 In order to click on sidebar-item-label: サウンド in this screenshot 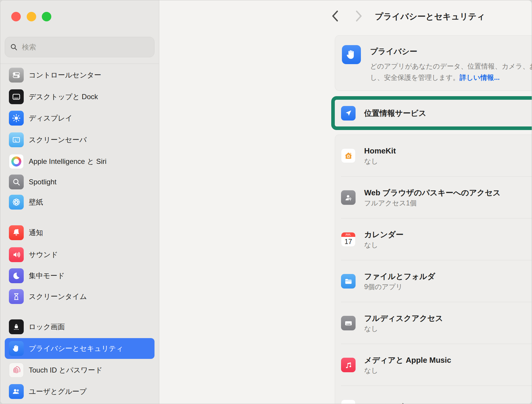, I will do `click(43, 255)`.